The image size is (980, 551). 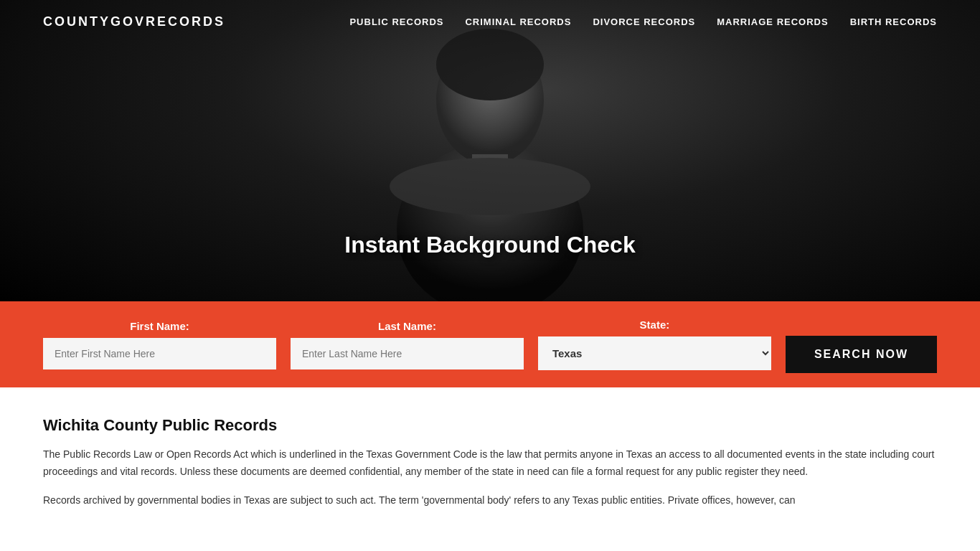 I want to click on nav-public-records: PUBLIC RECORDS, so click(x=396, y=22).